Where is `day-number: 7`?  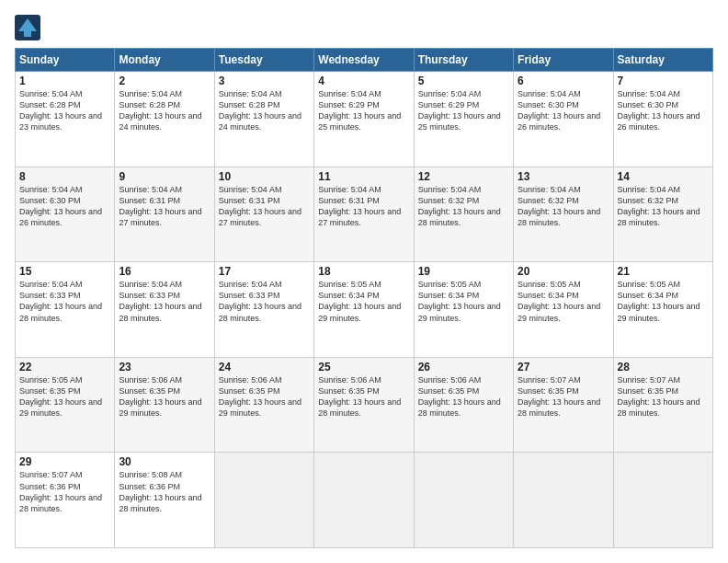
day-number: 7 is located at coordinates (664, 81).